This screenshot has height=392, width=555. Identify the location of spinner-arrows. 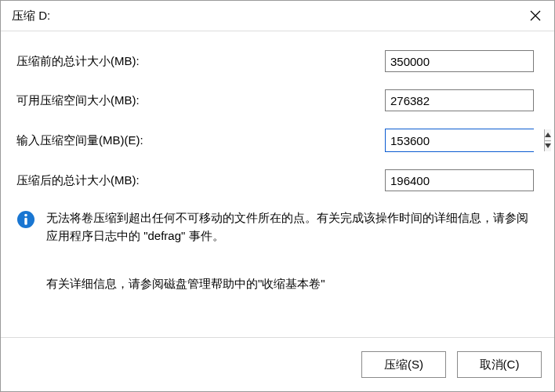
(547, 140).